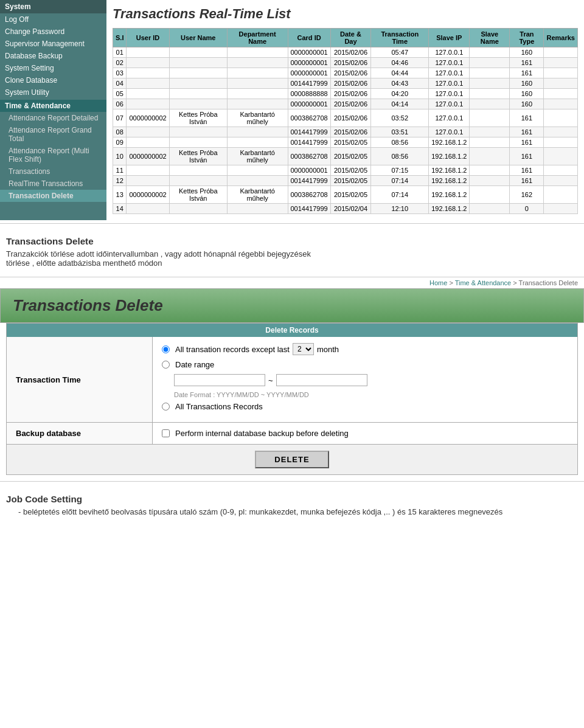 Image resolution: width=584 pixels, height=728 pixels. I want to click on option1-suffix: month, so click(328, 349).